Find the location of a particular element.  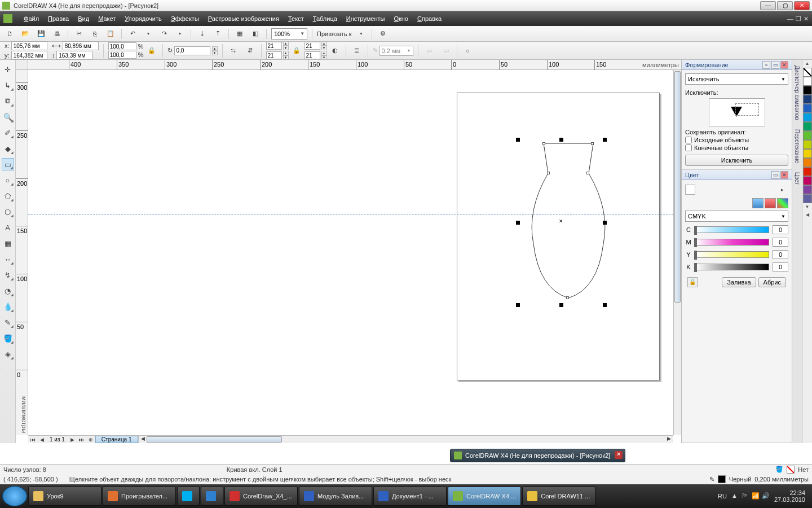

magenta-input is located at coordinates (780, 242).